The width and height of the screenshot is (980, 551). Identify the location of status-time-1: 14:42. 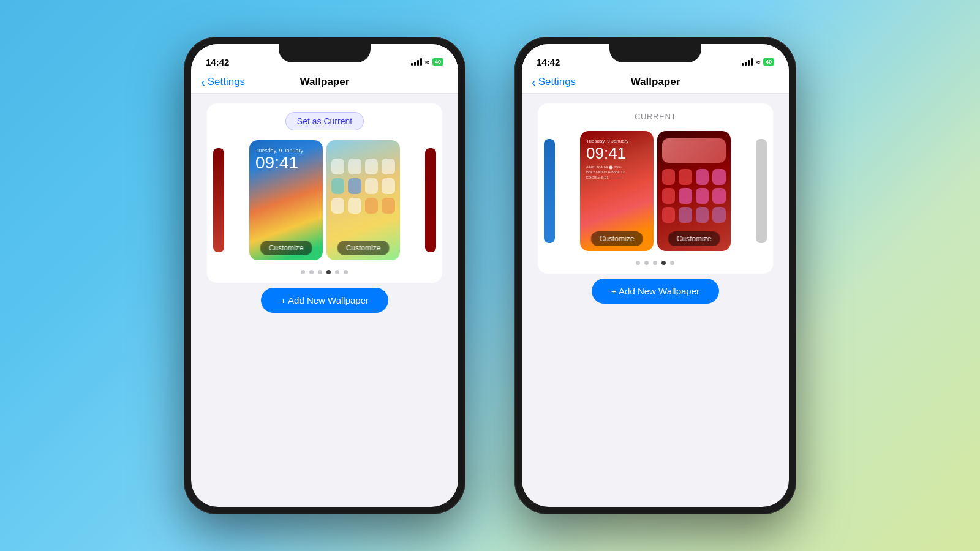
(217, 62).